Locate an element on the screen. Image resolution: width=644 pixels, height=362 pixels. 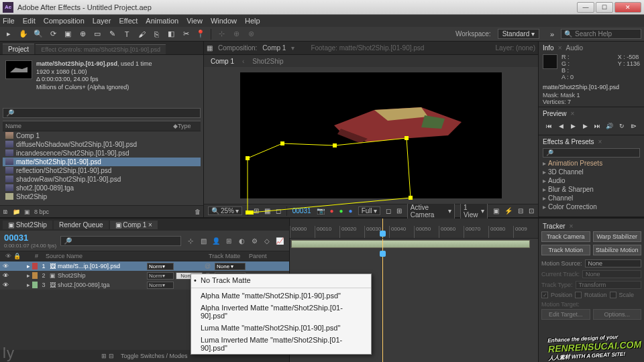
layer-panel-label: Layer: (none) is located at coordinates (515, 48).